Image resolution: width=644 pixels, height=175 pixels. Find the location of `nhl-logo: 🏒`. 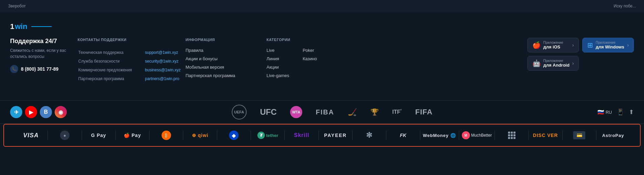

nhl-logo: 🏒 is located at coordinates (352, 112).